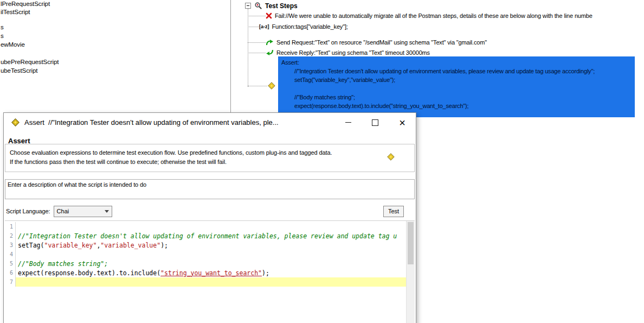  Describe the element at coordinates (231, 57) in the screenshot. I see `panel-divider` at that location.